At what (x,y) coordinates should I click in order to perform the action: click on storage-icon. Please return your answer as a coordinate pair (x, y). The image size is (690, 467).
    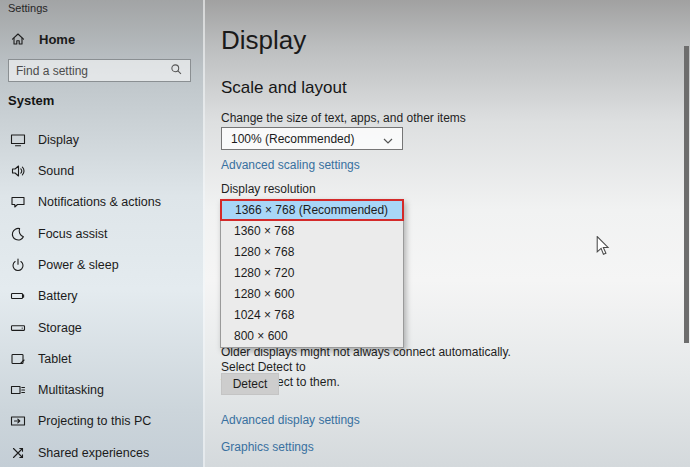
    Looking at the image, I should click on (18, 328).